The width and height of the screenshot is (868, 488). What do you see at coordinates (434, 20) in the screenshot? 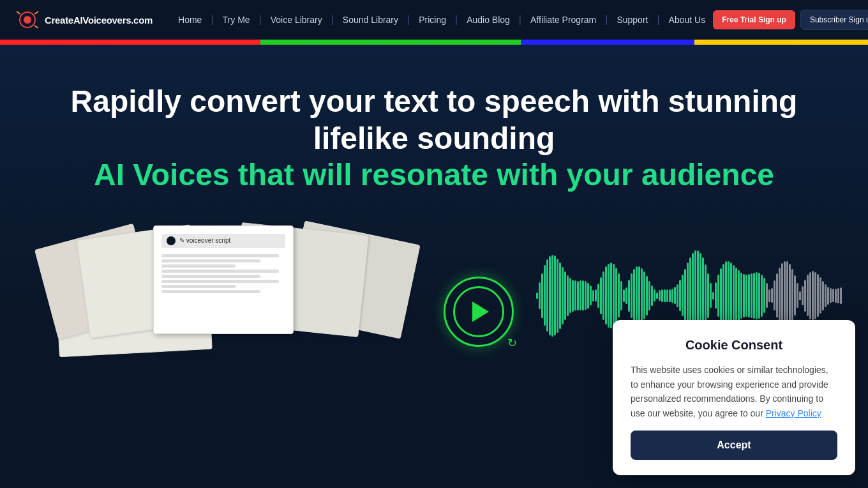
I see `navbar: CreateAIVoiceovers.com Home | Try Me | V…` at bounding box center [434, 20].